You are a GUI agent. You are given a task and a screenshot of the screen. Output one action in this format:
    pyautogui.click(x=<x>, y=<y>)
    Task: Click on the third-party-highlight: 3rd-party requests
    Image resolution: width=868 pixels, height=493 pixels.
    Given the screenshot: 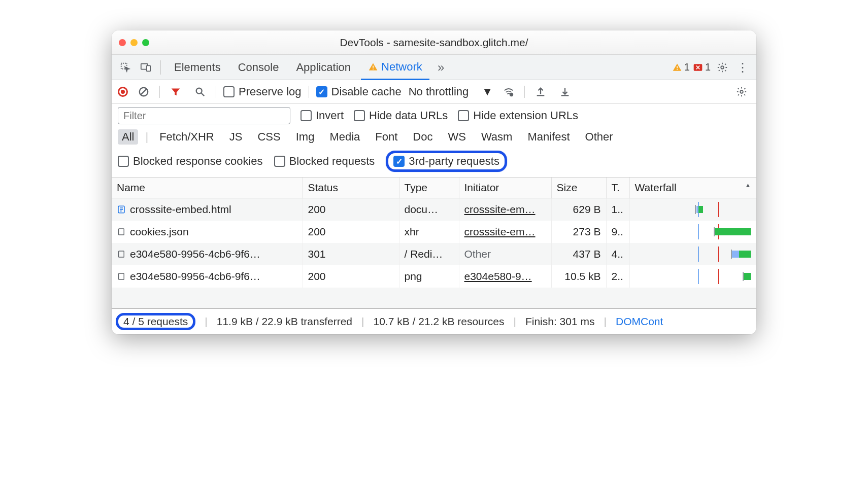 What is the action you would take?
    pyautogui.click(x=447, y=161)
    